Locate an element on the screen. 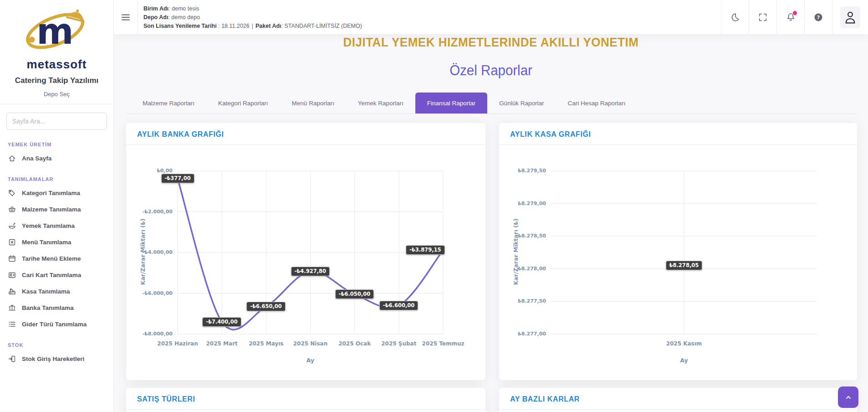 This screenshot has width=868, height=412. logo-mark-icon: m is located at coordinates (56, 32).